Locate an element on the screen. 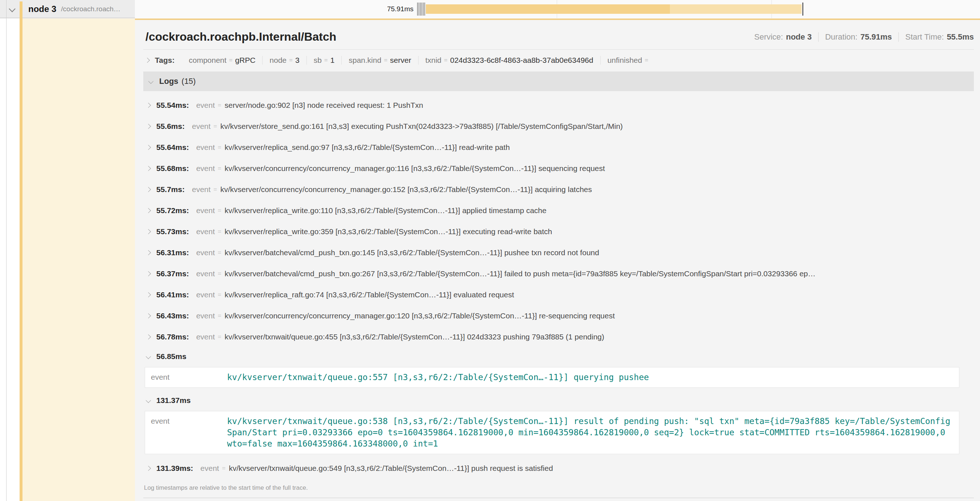 The height and width of the screenshot is (501, 980). log-timestamp: 56.85ms is located at coordinates (171, 356).